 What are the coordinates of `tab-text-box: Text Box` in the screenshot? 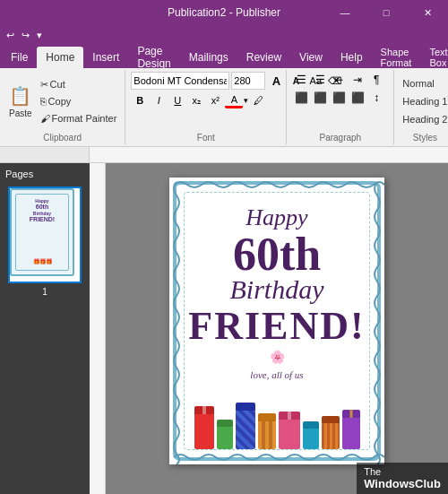 It's located at (434, 57).